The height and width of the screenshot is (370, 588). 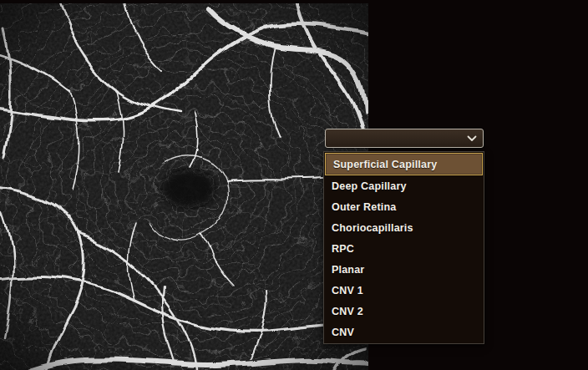 What do you see at coordinates (404, 291) in the screenshot?
I see `dropdown-option-cnv-1: CNV 1` at bounding box center [404, 291].